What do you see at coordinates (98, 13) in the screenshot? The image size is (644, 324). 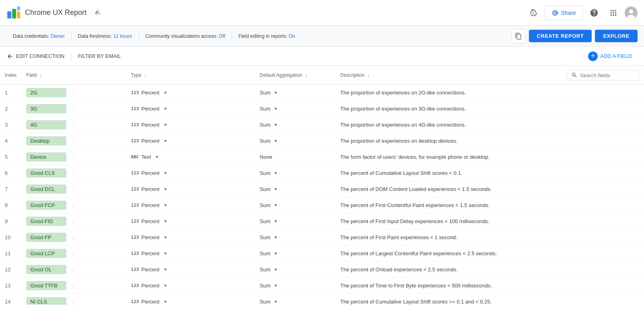 I see `drive-icon` at bounding box center [98, 13].